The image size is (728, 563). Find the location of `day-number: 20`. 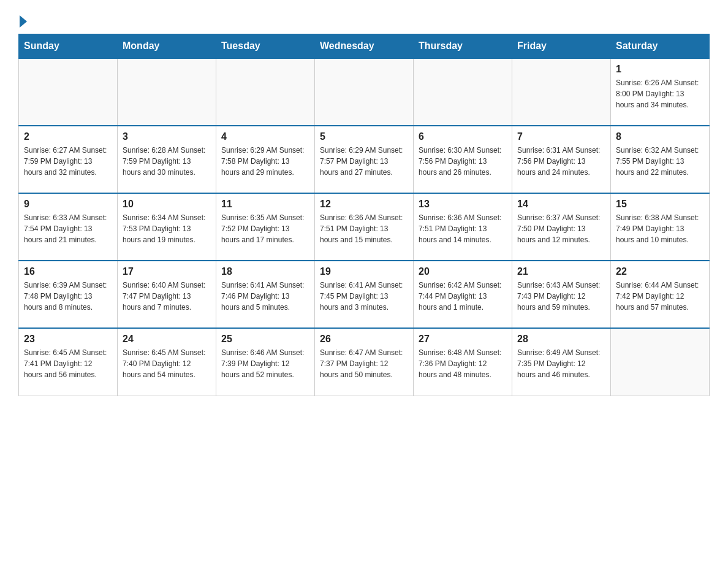

day-number: 20 is located at coordinates (463, 272).